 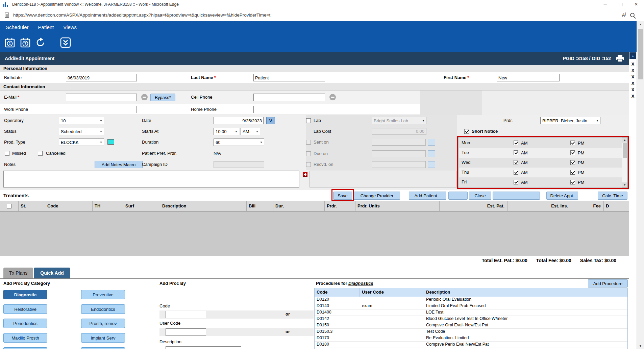 I want to click on first-name-input, so click(x=528, y=78).